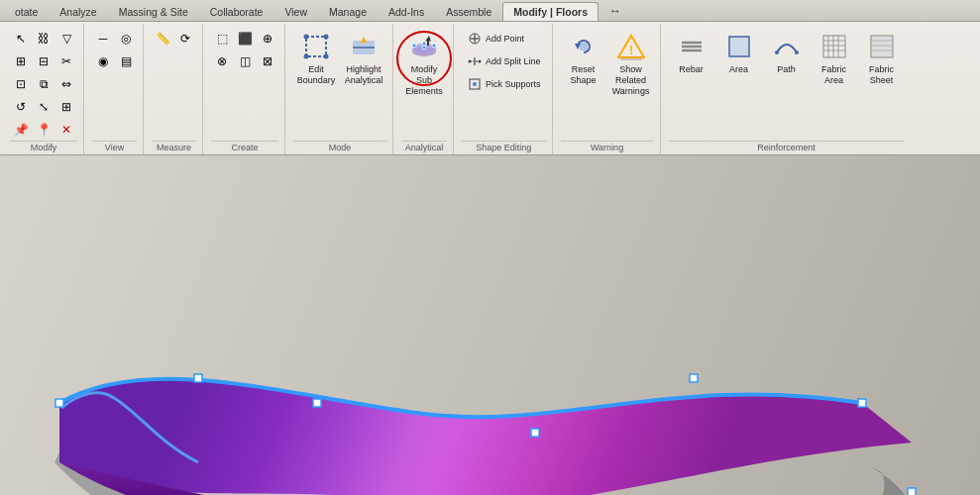 The image size is (980, 495). What do you see at coordinates (115, 50) in the screenshot?
I see `view-icons: ─ ◎ ◉ ▤` at bounding box center [115, 50].